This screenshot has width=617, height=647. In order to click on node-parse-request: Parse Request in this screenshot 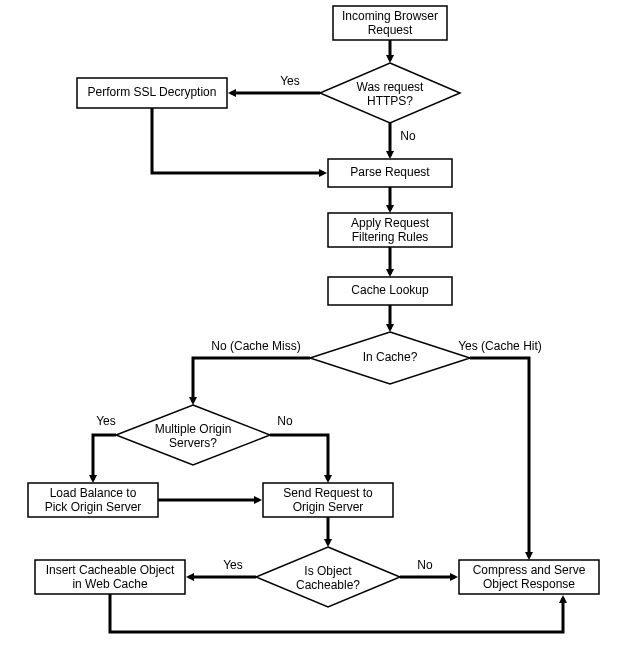, I will do `click(390, 173)`.